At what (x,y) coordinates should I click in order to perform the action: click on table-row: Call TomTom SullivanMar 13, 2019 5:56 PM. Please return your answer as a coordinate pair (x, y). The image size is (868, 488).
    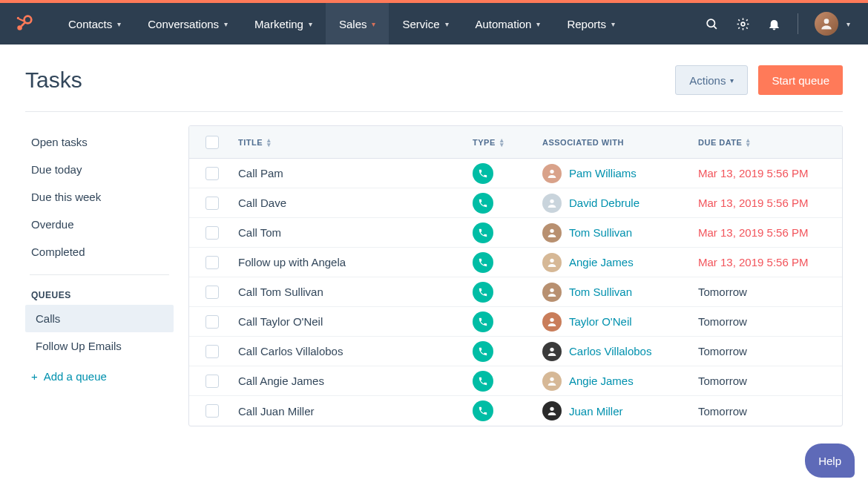
    Looking at the image, I should click on (516, 233).